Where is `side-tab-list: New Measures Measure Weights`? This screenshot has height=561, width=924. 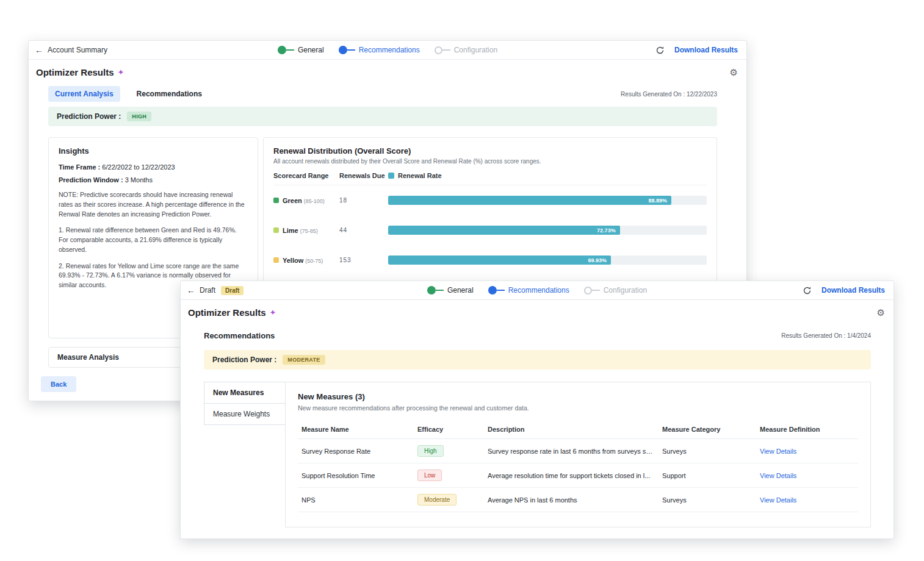
side-tab-list: New Measures Measure Weights is located at coordinates (245, 404).